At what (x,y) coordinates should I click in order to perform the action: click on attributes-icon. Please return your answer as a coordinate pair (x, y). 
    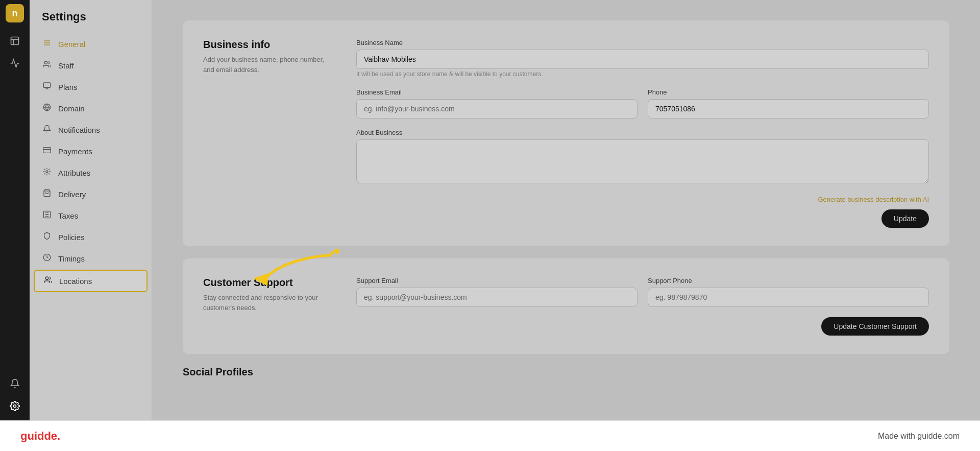
    Looking at the image, I should click on (47, 173).